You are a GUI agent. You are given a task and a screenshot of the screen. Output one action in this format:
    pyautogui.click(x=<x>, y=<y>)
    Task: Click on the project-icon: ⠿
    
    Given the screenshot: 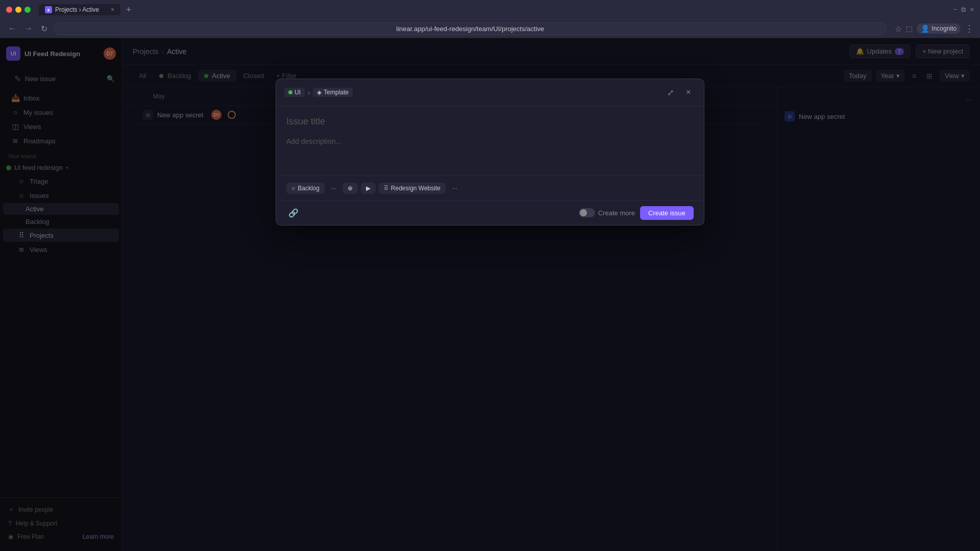 What is the action you would take?
    pyautogui.click(x=386, y=188)
    